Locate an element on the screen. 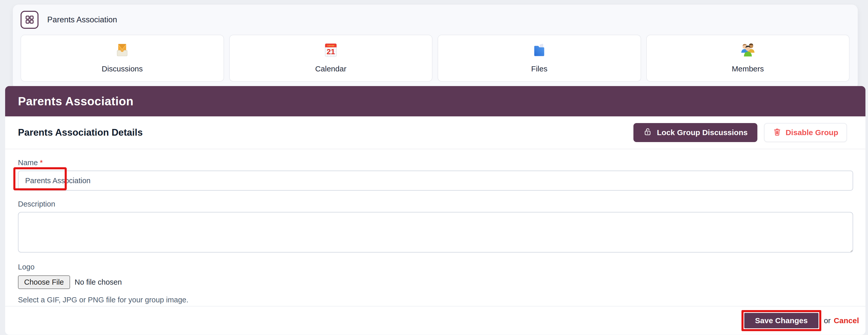  card-files: Files is located at coordinates (539, 58).